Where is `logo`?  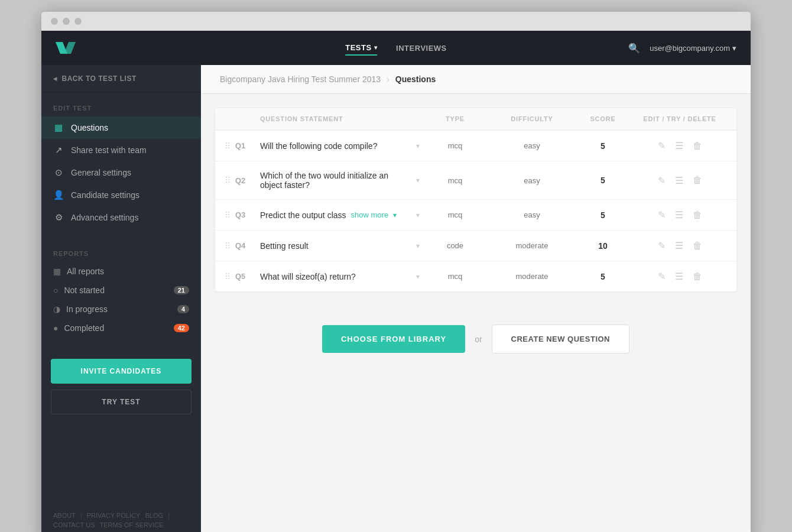
logo is located at coordinates (66, 48).